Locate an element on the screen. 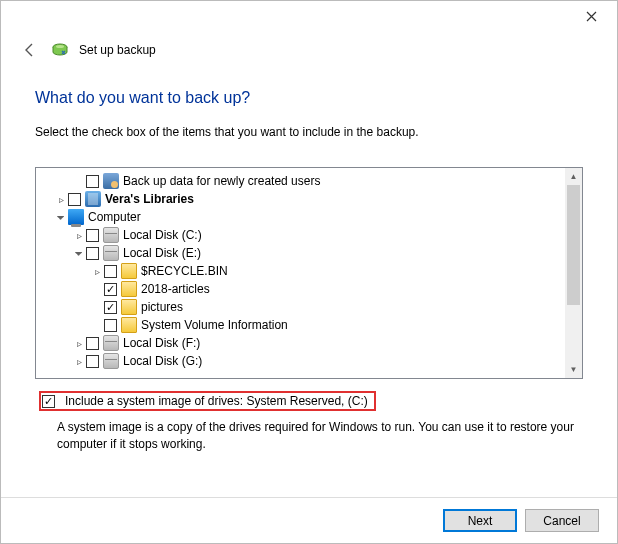 The image size is (618, 544). next-button: Next is located at coordinates (480, 520).